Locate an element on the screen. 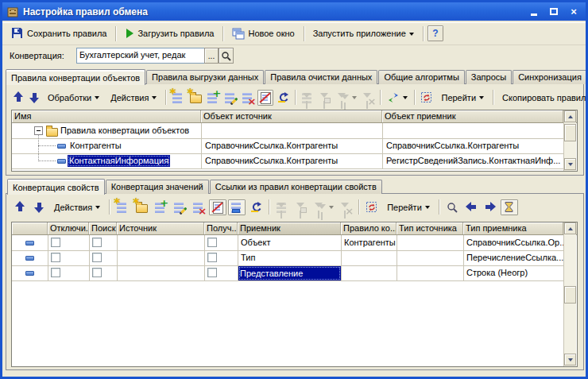  forward-button is located at coordinates (490, 207).